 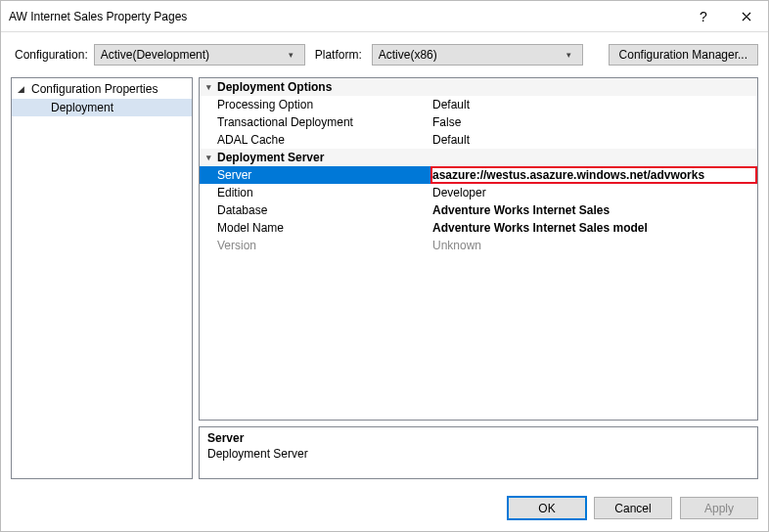 What do you see at coordinates (540, 228) in the screenshot?
I see `prop-value: Adventure Works Internet Sales model` at bounding box center [540, 228].